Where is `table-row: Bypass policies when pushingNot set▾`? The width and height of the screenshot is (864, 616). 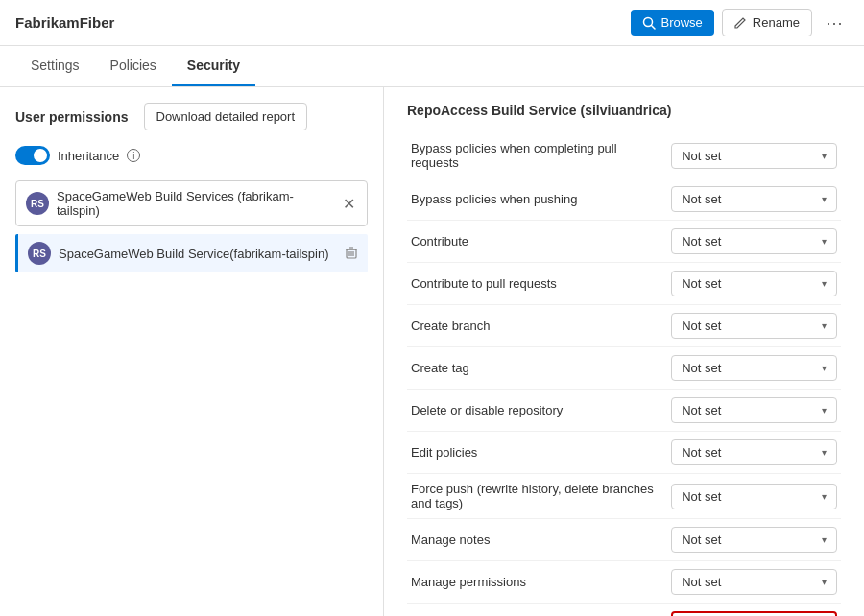
table-row: Bypass policies when pushingNot set▾ is located at coordinates (624, 200).